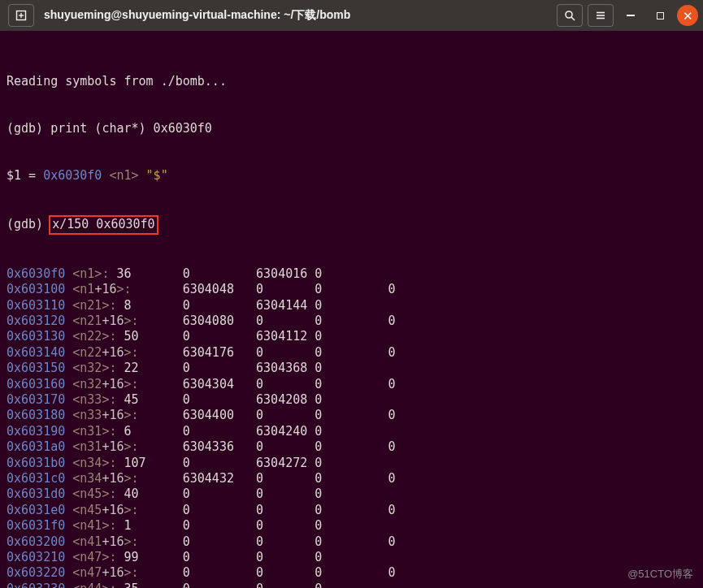  Describe the element at coordinates (351, 585) in the screenshot. I see `memory-row: 0x603230 <n44>: 35 0 0 0` at that location.